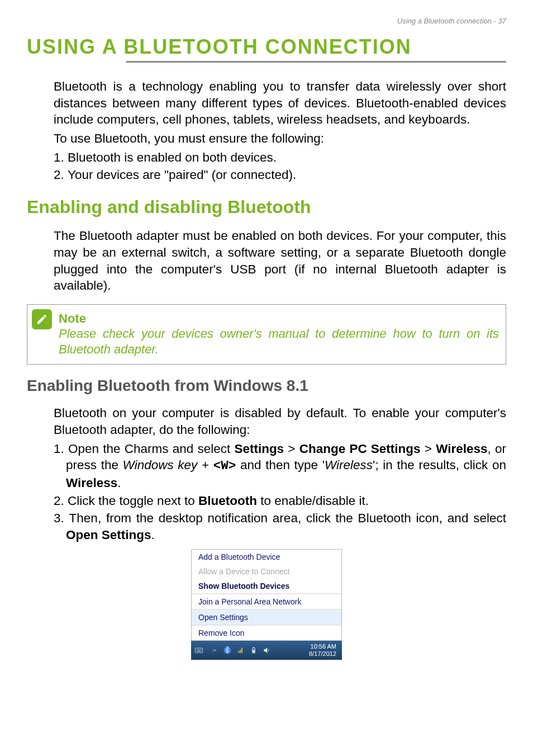  Describe the element at coordinates (279, 342) in the screenshot. I see `note-body: Please check your devices owner's manual…` at that location.